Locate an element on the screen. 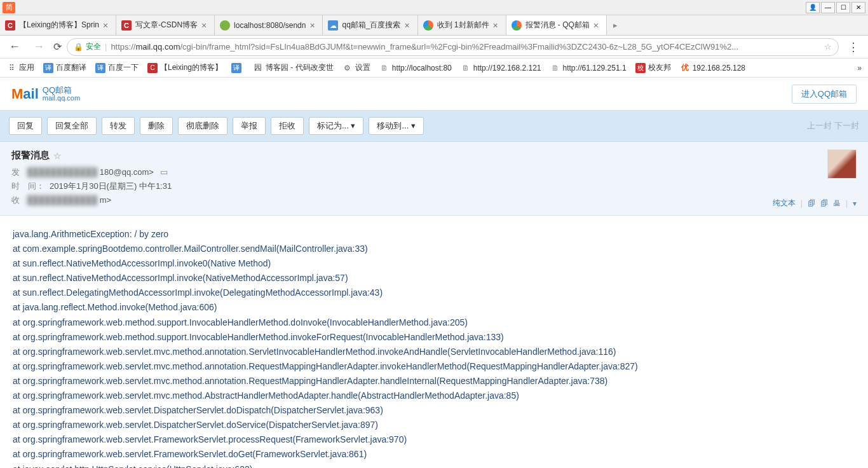 The image size is (868, 468). tab-favicon-icon: ☁ is located at coordinates (333, 25).